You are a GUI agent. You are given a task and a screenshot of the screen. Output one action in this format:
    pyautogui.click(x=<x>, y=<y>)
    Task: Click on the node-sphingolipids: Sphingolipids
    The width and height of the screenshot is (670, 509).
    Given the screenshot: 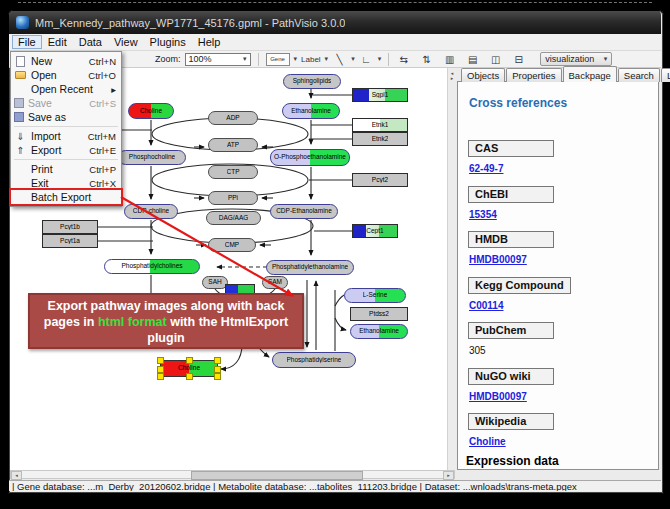 What is the action you would take?
    pyautogui.click(x=312, y=82)
    